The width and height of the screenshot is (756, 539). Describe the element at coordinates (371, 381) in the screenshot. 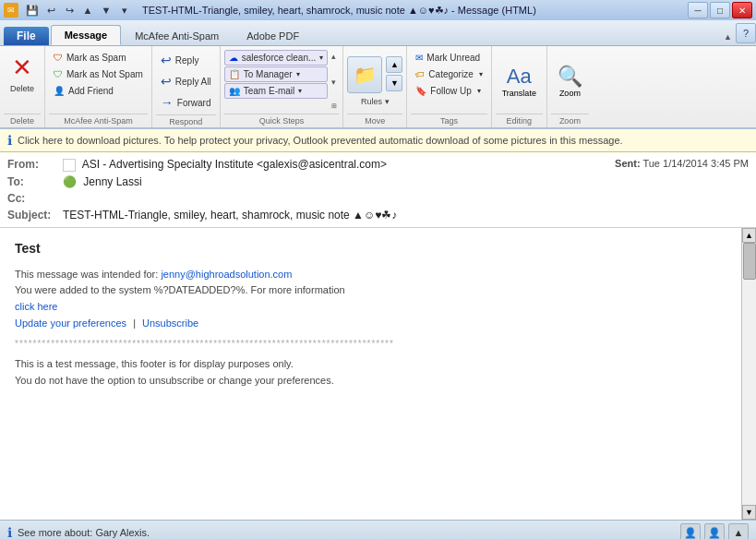

I see `footer-line2: You do not have the option to unsubscrib…` at that location.